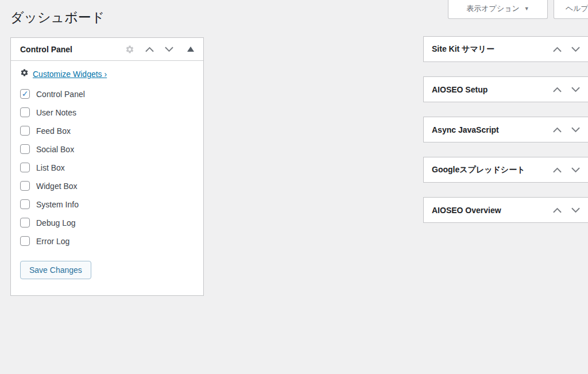  What do you see at coordinates (107, 223) in the screenshot?
I see `checkbox-row-debug-log: Debug Log` at bounding box center [107, 223].